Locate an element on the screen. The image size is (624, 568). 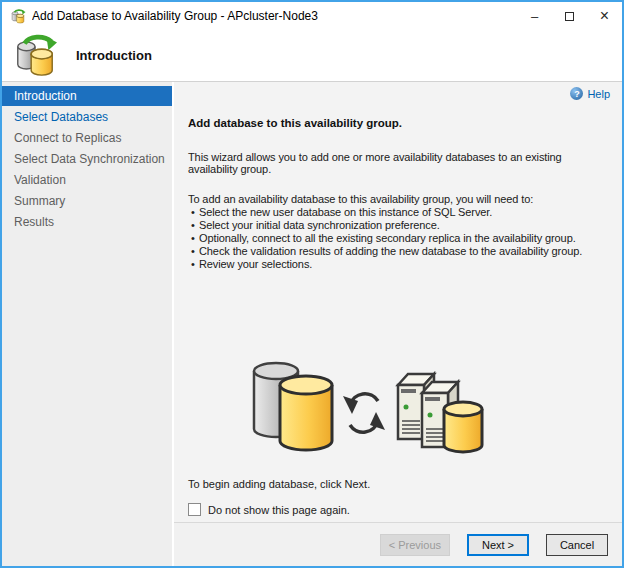
list-item: •Optionally, connect to all the existing… is located at coordinates (399, 238).